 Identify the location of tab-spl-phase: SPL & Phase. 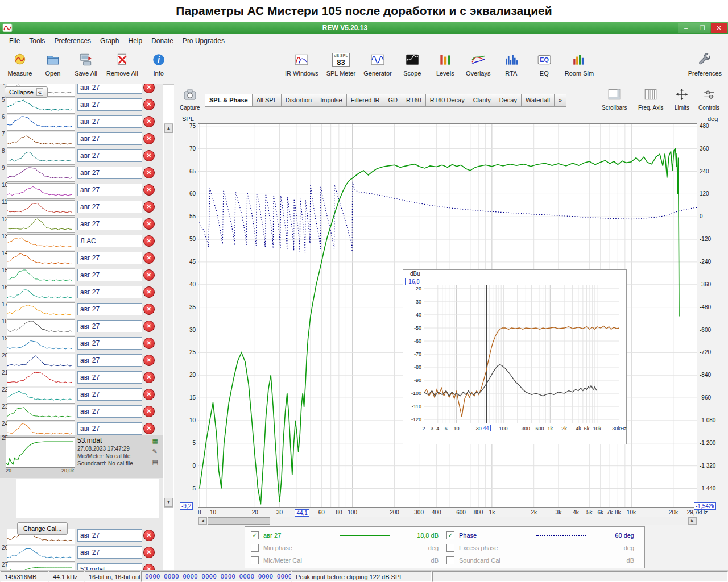
(229, 100).